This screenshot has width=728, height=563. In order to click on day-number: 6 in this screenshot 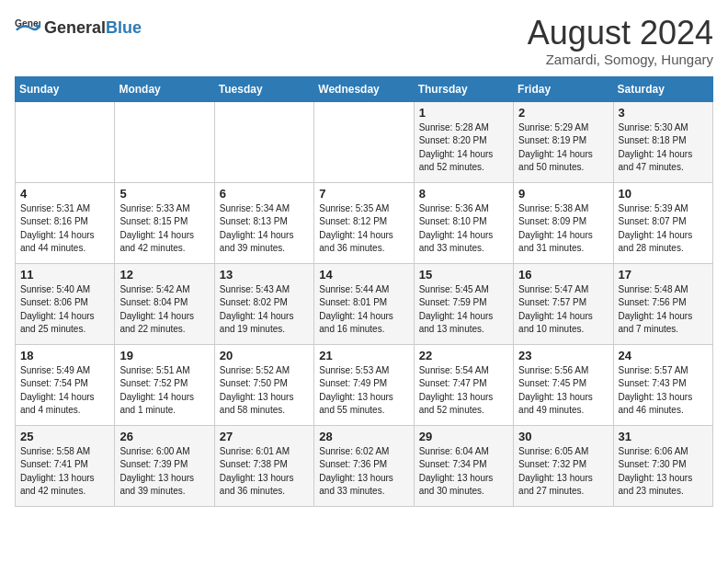, I will do `click(265, 193)`.